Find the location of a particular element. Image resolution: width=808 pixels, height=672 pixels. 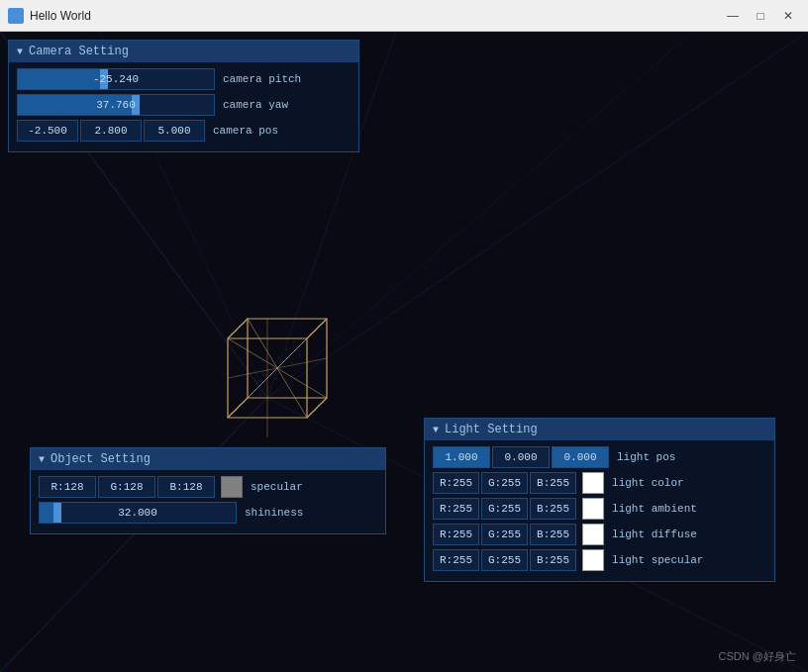

light-color-swatch is located at coordinates (593, 483).